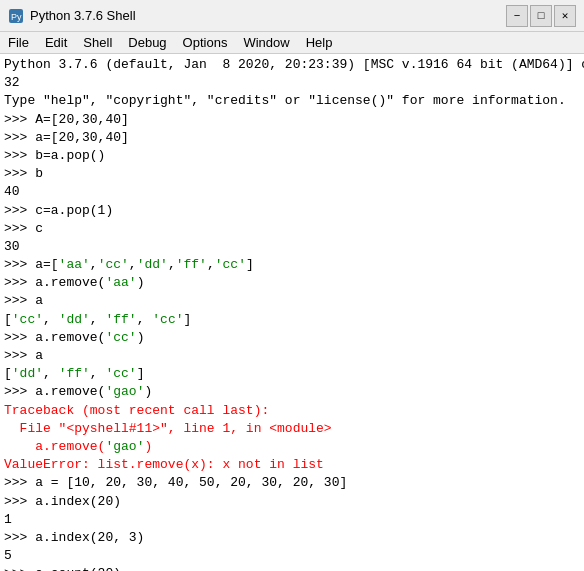 The height and width of the screenshot is (571, 584). I want to click on shell-line: >>> a = [10, 20, 30, 40, 50, 20, 30, 20,…, so click(292, 483).